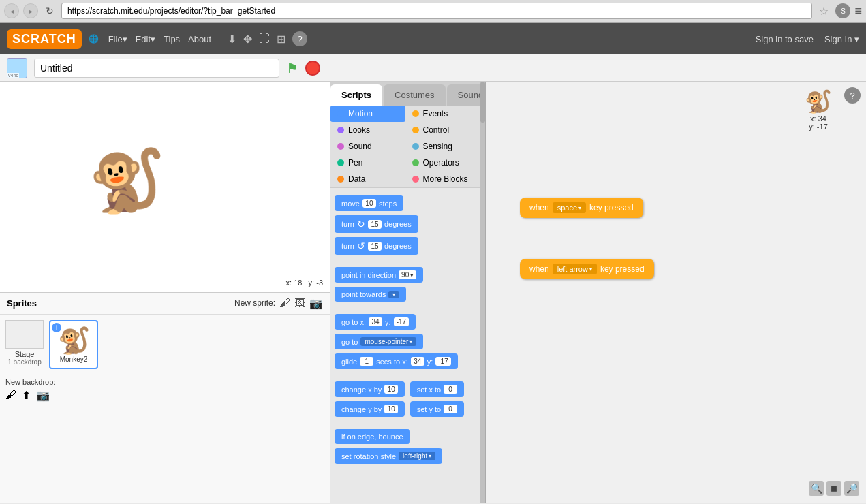  Describe the element at coordinates (443, 361) in the screenshot. I see `block-glide-y: -17` at that location.